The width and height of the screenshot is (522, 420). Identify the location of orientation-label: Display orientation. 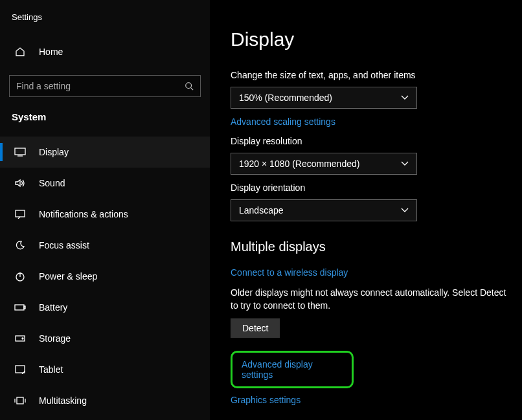
(373, 188).